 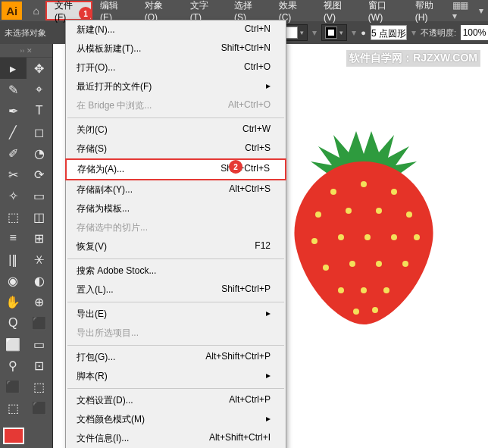 I want to click on menu-item-label: 文件信息(I)..., so click(x=103, y=438).